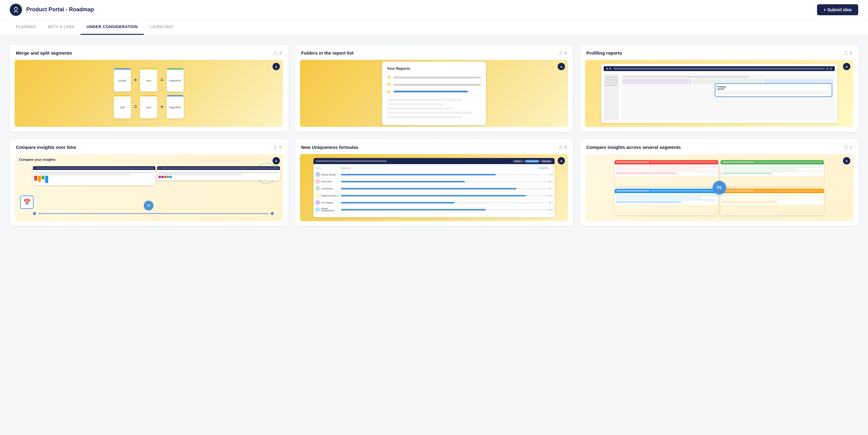  Describe the element at coordinates (94, 176) in the screenshot. I see `screen-left` at that location.